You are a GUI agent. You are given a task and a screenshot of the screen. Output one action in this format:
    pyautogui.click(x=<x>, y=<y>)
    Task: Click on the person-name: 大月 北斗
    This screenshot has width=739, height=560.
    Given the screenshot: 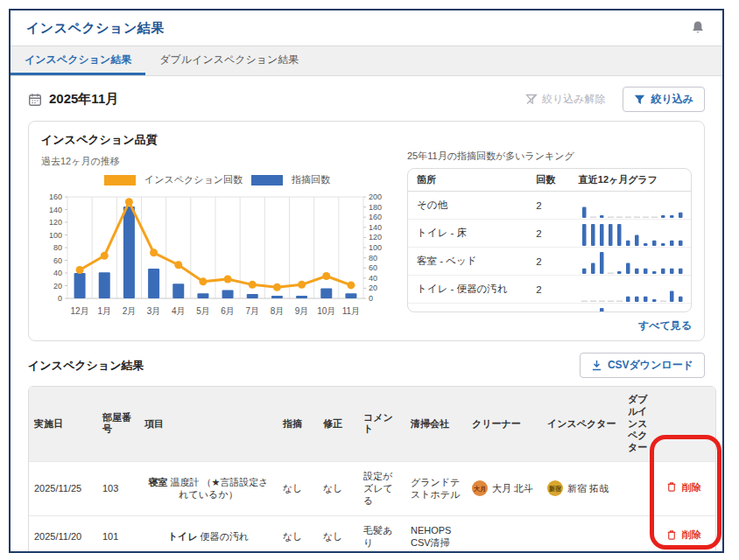 What is the action you would take?
    pyautogui.click(x=513, y=488)
    